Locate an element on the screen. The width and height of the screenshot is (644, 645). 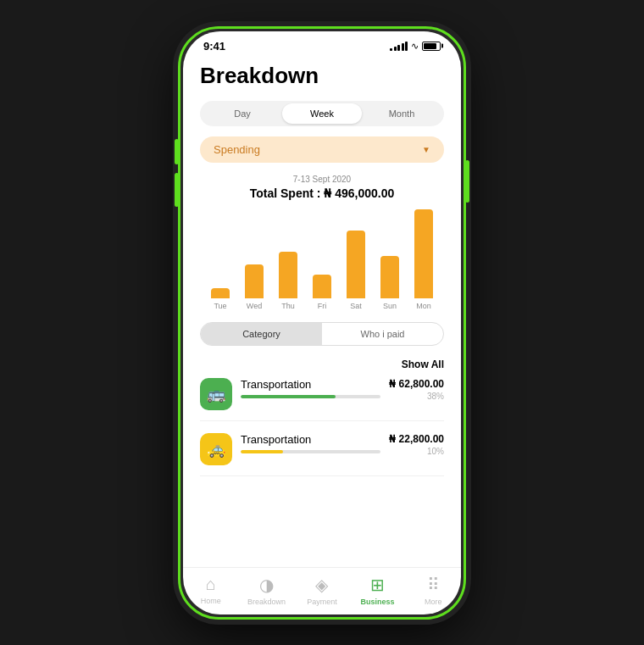
business-icon: ⊞ is located at coordinates (378, 585).